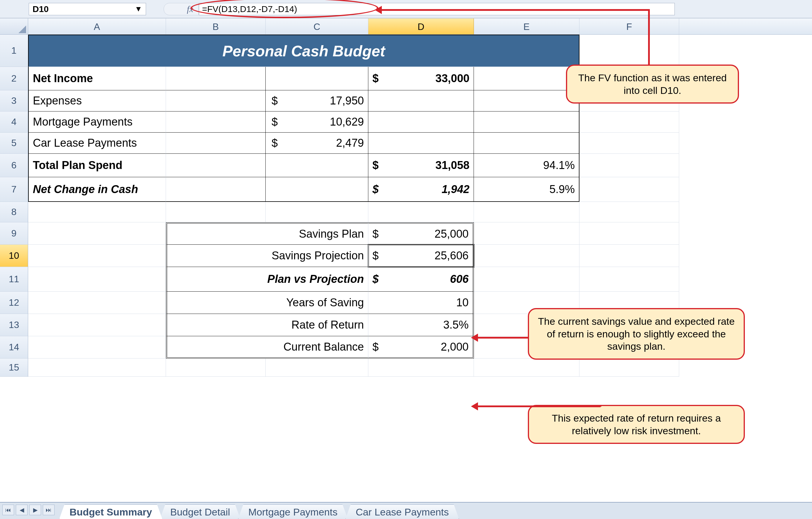 The image size is (812, 519). I want to click on cell-F5, so click(629, 143).